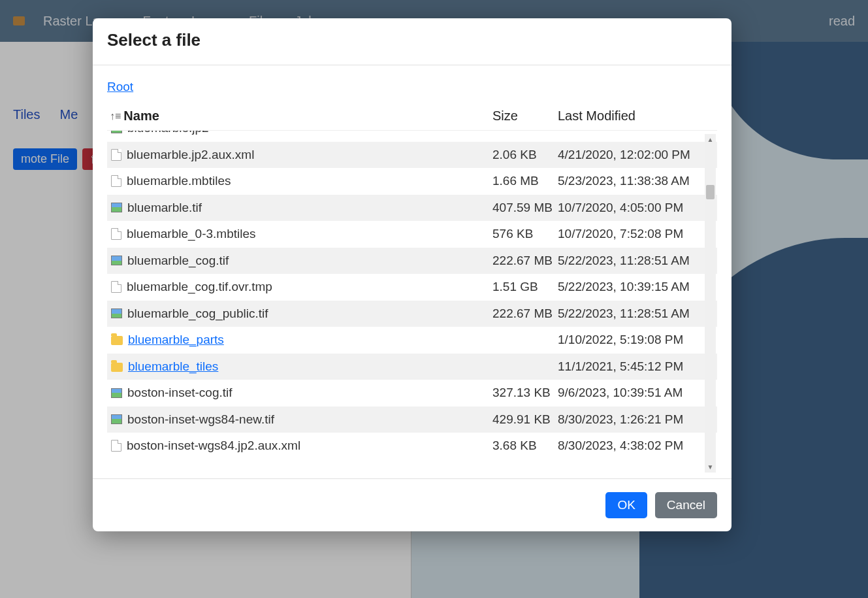  I want to click on cell-date: 10/7/2020, 4:05:00 PM, so click(637, 208).